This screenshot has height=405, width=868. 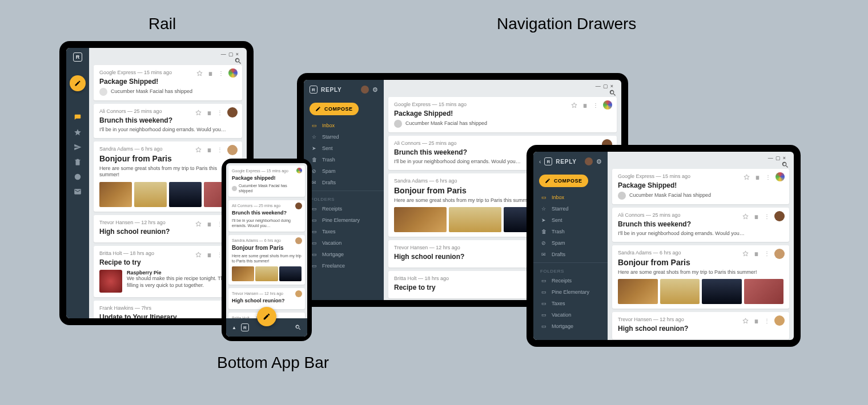 I want to click on rail-item-trash, so click(x=78, y=162).